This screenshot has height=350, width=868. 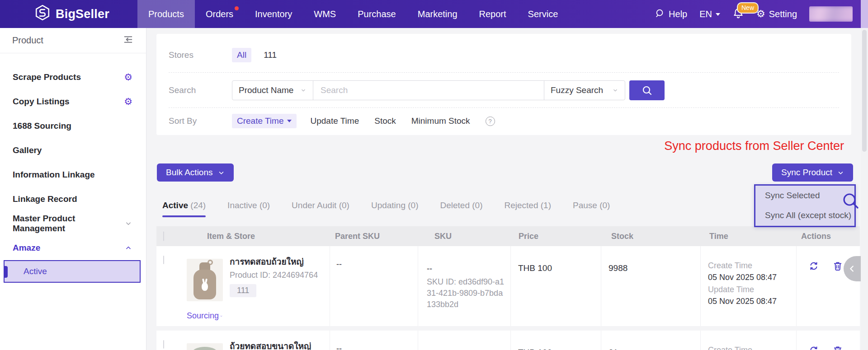 I want to click on menu-item-sync-all: Sync All (except stock), so click(x=805, y=215).